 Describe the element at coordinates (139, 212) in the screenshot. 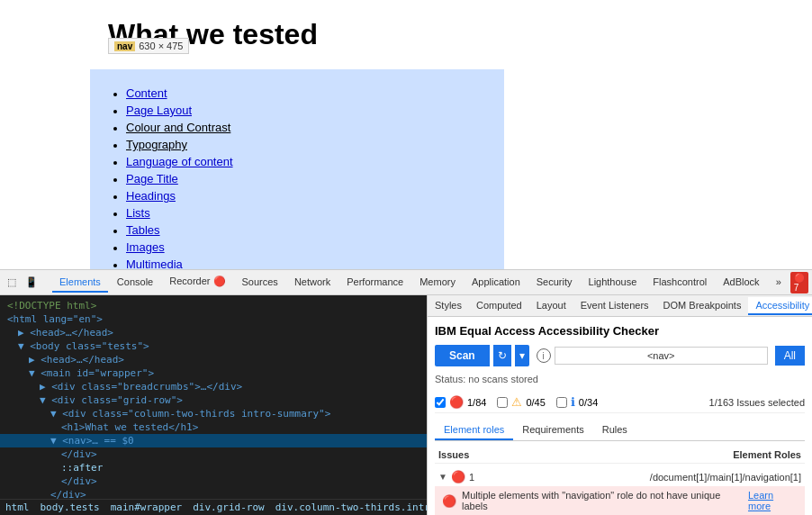

I see `content-list-item-link: Lists` at that location.